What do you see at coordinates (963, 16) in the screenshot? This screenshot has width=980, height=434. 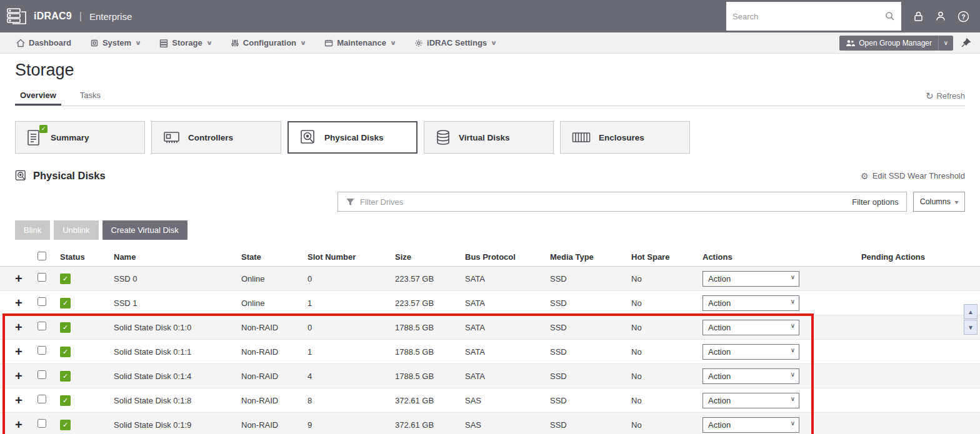 I see `help-icon: ?` at bounding box center [963, 16].